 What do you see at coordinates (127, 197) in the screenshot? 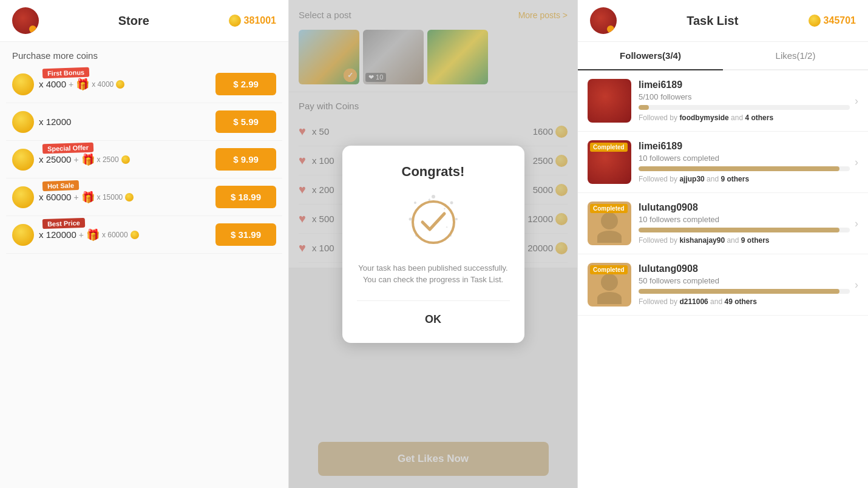
I see `item-amount: x 60000 + 🎁 x 15000` at bounding box center [127, 197].